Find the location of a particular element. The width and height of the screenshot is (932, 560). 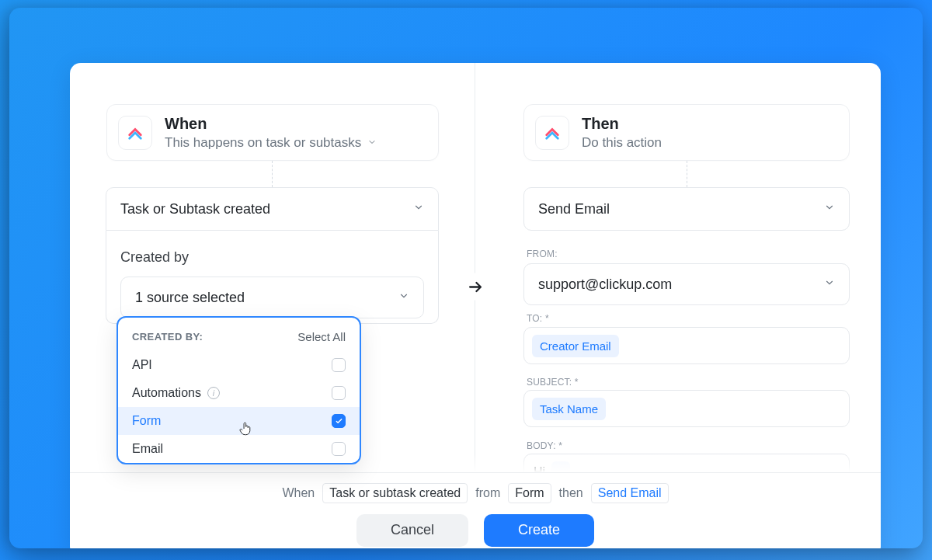

dropdown-item-automations: Automations i is located at coordinates (239, 393).